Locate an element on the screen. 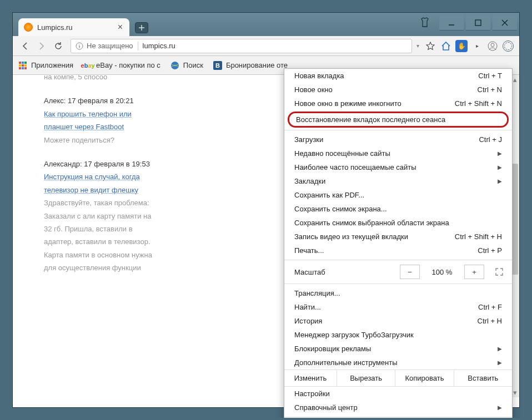 The width and height of the screenshot is (532, 420). search-bookmark: Поиск is located at coordinates (187, 65).